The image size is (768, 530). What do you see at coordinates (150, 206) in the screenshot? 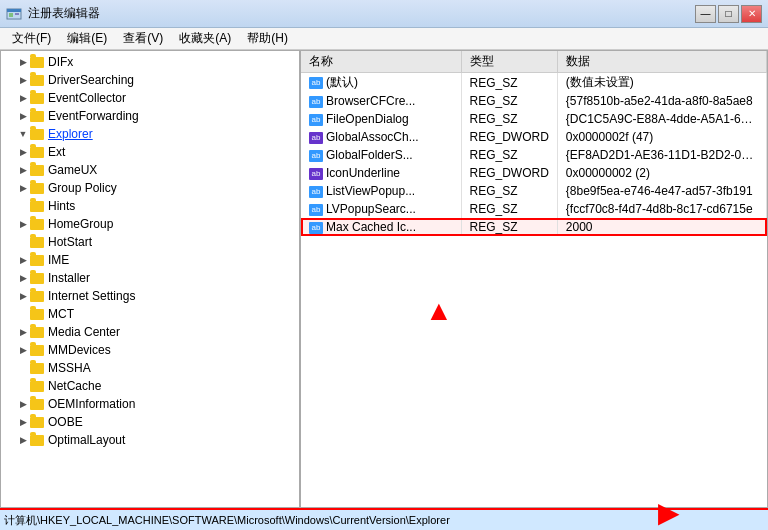
I see `tree-item-hints: Hints` at bounding box center [150, 206].